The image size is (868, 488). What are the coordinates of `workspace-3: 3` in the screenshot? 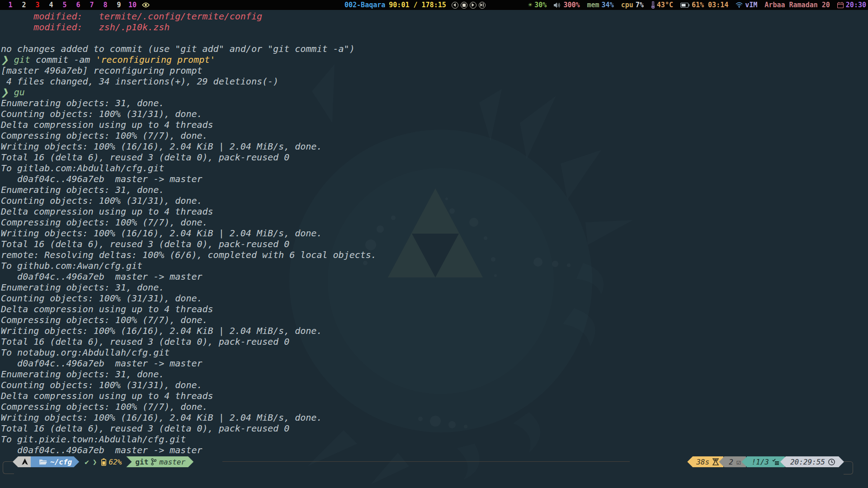 It's located at (38, 5).